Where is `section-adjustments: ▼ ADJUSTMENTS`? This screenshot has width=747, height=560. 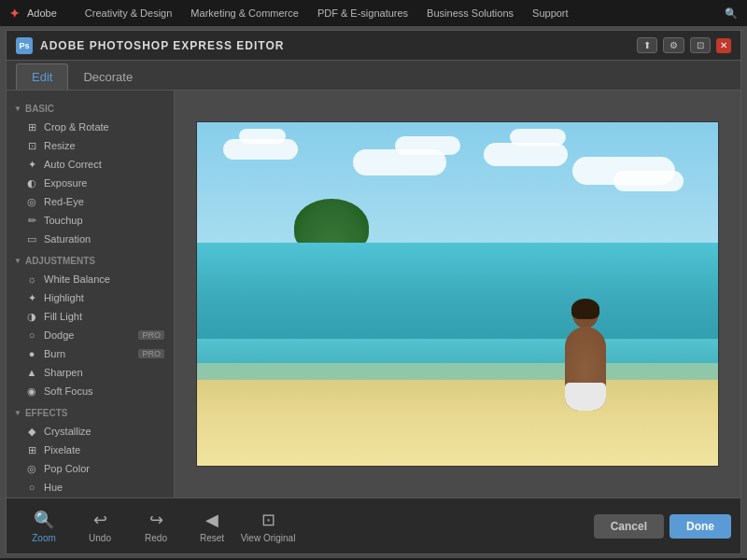 section-adjustments: ▼ ADJUSTMENTS is located at coordinates (90, 261).